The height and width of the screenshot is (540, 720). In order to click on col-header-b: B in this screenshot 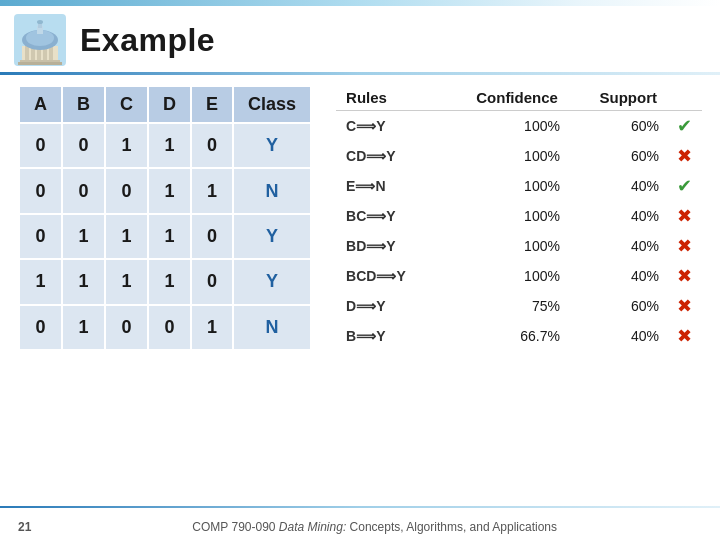, I will do `click(84, 104)`.